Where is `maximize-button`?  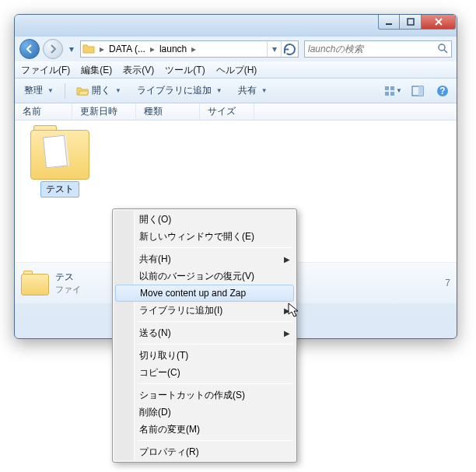 maximize-button is located at coordinates (411, 22).